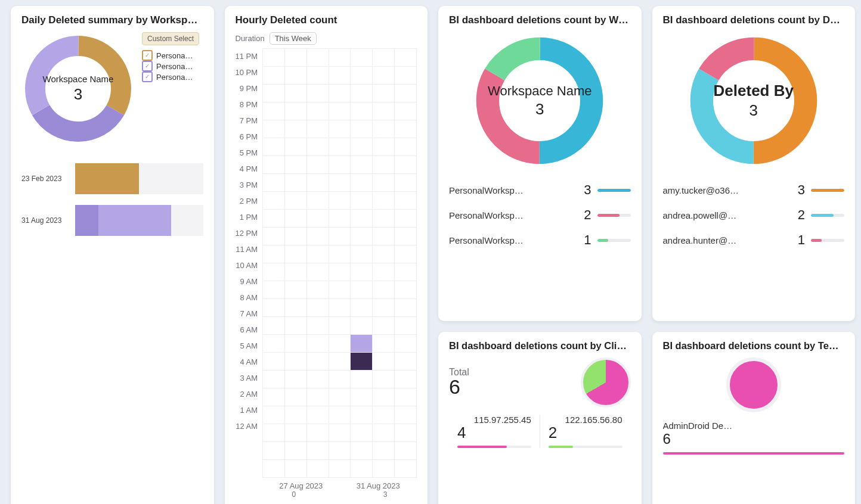 The height and width of the screenshot is (504, 861). Describe the element at coordinates (754, 215) in the screenshot. I see `legend-row: andrea.powell@… 2` at that location.